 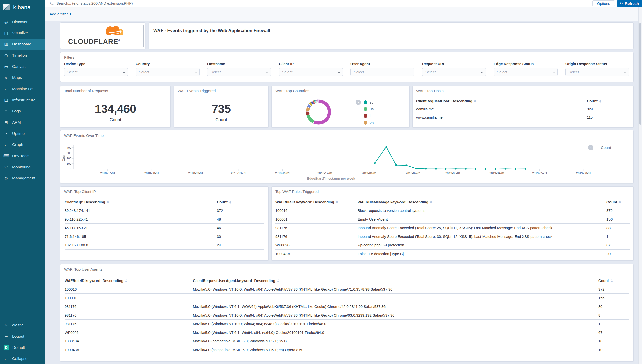 What do you see at coordinates (60, 14) in the screenshot?
I see `add-filter-button: Add a filter +` at bounding box center [60, 14].